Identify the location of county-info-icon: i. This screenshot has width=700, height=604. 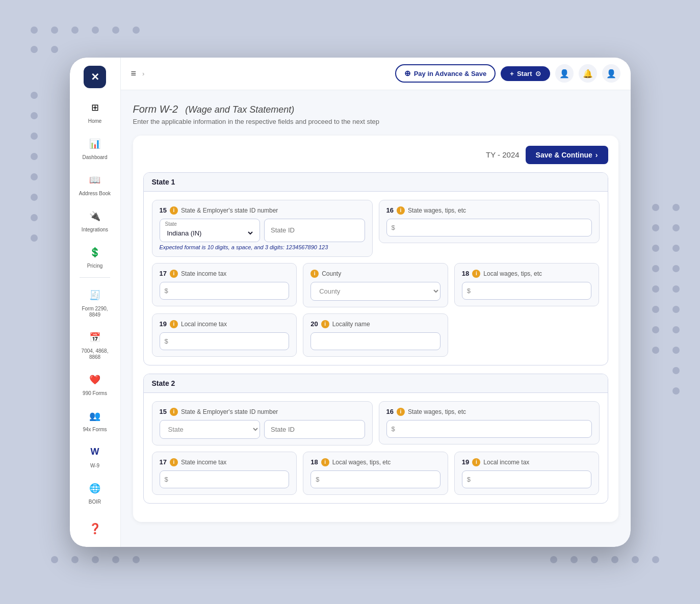
(315, 274).